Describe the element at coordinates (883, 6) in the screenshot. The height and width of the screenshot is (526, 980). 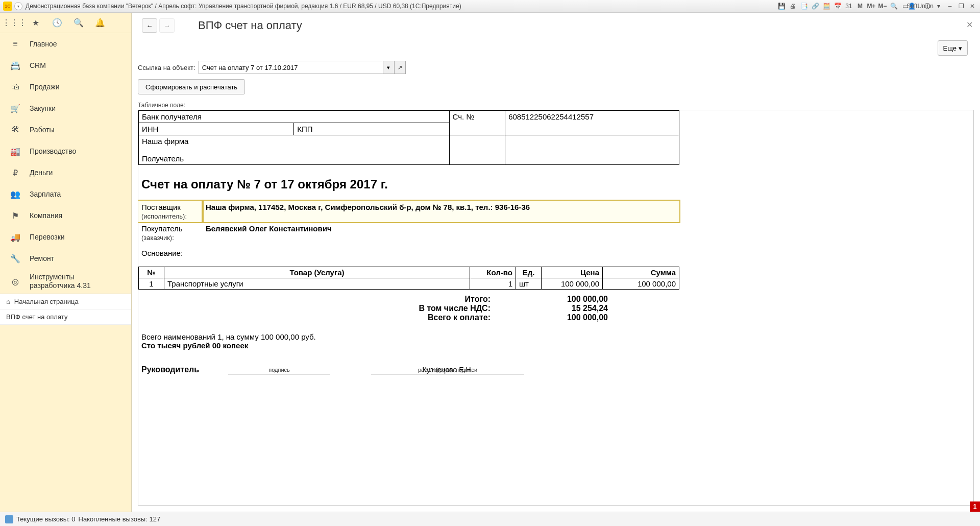
I see `memory-mminus-icon: M−` at that location.